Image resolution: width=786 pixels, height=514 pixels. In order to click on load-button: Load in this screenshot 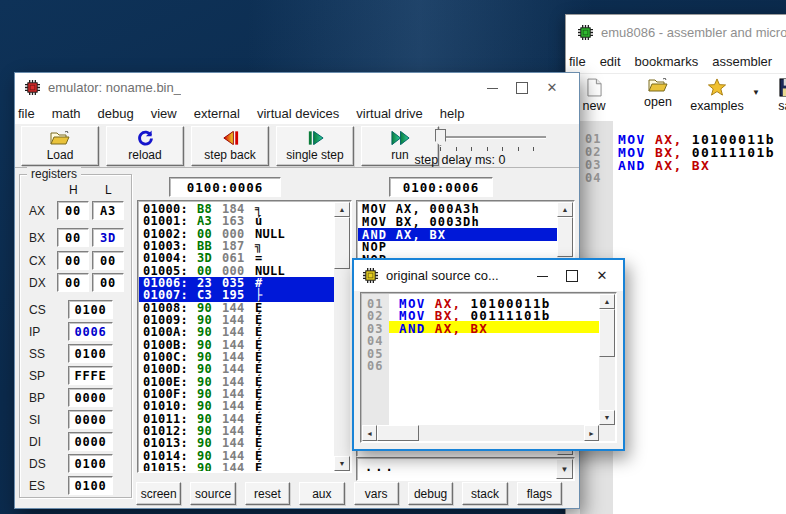, I will do `click(60, 146)`.